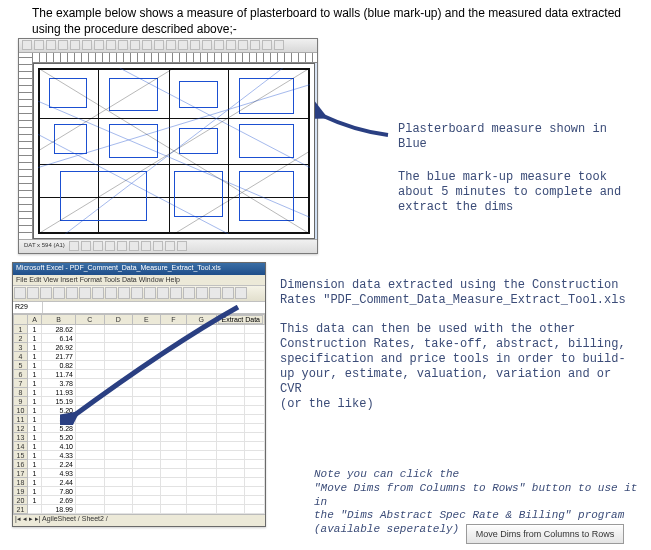 The image size is (651, 550). What do you see at coordinates (35, 320) in the screenshot?
I see `column-header: A` at bounding box center [35, 320].